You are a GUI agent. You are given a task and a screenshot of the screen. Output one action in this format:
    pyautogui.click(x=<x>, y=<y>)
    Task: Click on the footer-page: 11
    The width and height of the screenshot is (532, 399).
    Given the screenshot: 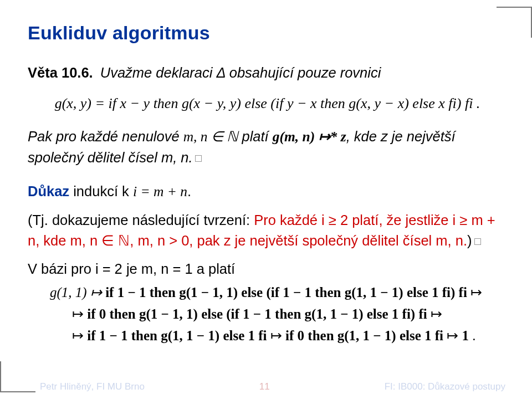 What is the action you would take?
    pyautogui.click(x=265, y=387)
    